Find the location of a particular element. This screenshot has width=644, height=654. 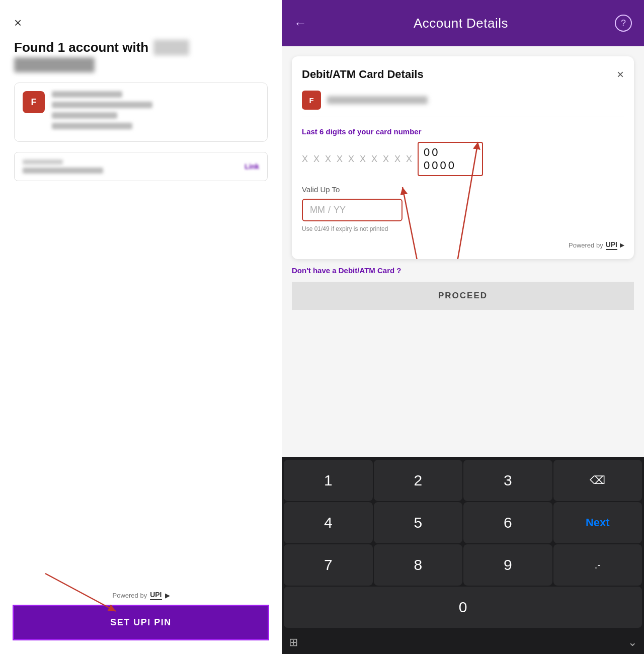

keyboard-row-1: 1 2 3 ⌫ is located at coordinates (463, 480).